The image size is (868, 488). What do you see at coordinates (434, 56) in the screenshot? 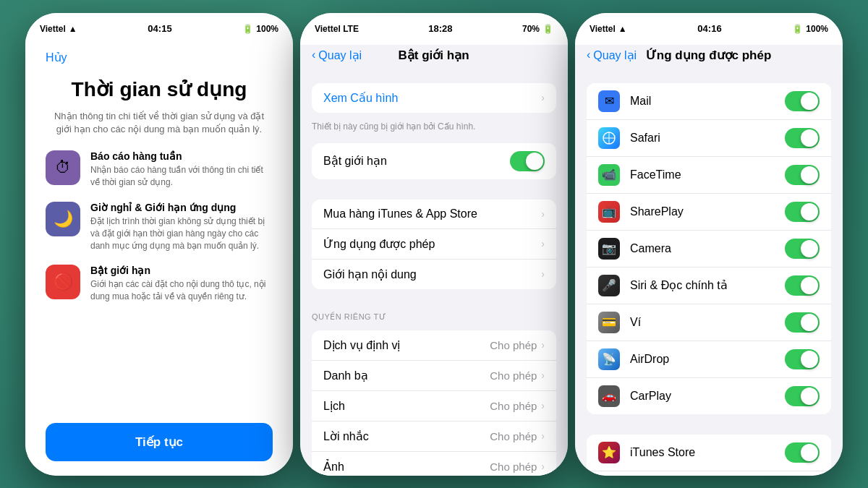
I see `nav-bar-2: ‹ Quay lại Bật giới hạn` at bounding box center [434, 56].